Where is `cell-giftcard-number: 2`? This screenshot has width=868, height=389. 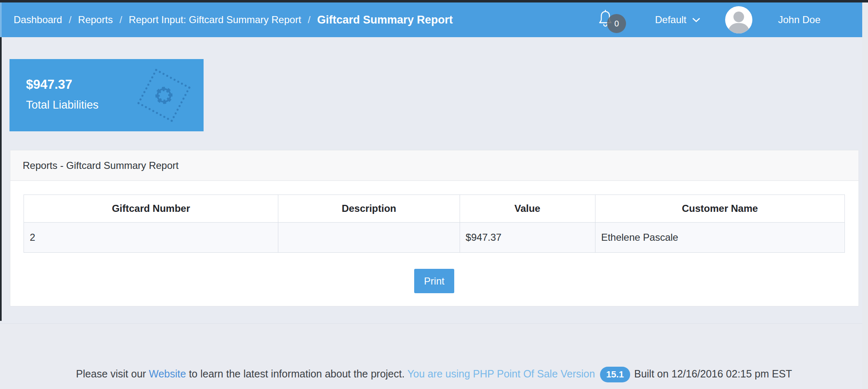
cell-giftcard-number: 2 is located at coordinates (151, 238).